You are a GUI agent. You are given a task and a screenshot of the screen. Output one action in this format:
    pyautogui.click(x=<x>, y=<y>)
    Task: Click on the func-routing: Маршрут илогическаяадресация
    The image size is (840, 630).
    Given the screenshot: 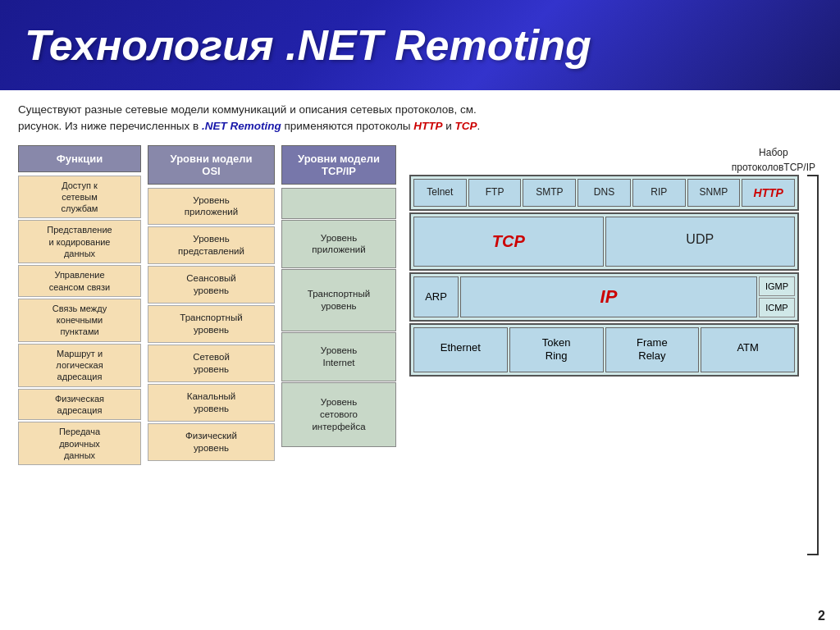 What is the action you would take?
    pyautogui.click(x=80, y=366)
    